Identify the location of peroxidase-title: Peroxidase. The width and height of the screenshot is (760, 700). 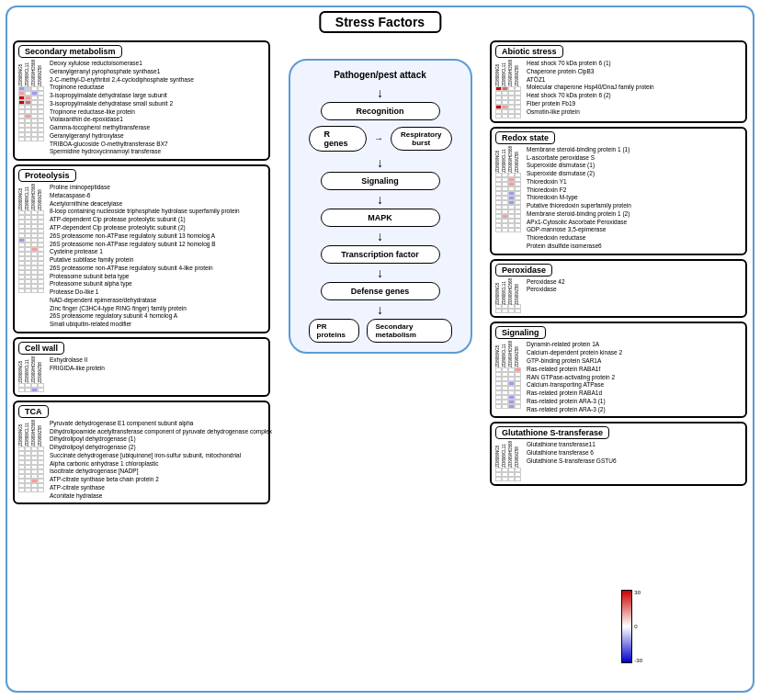
(524, 270).